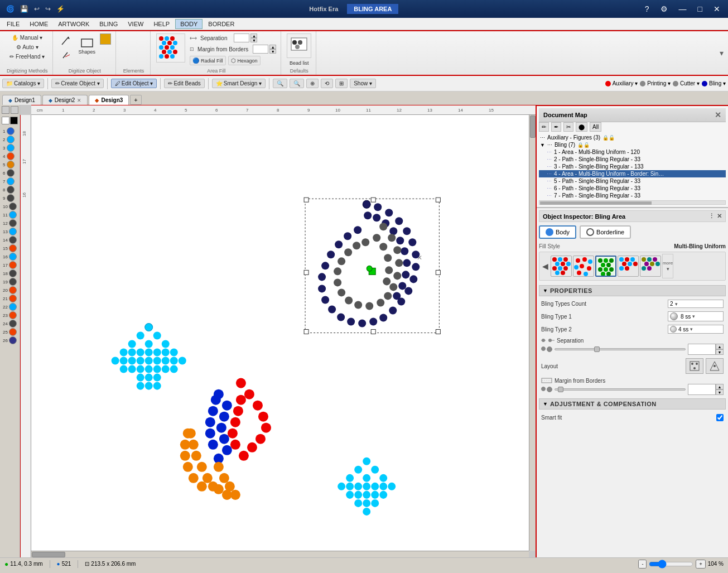  I want to click on btn-catalogs: 📁 Catalogs ▾, so click(23, 84).